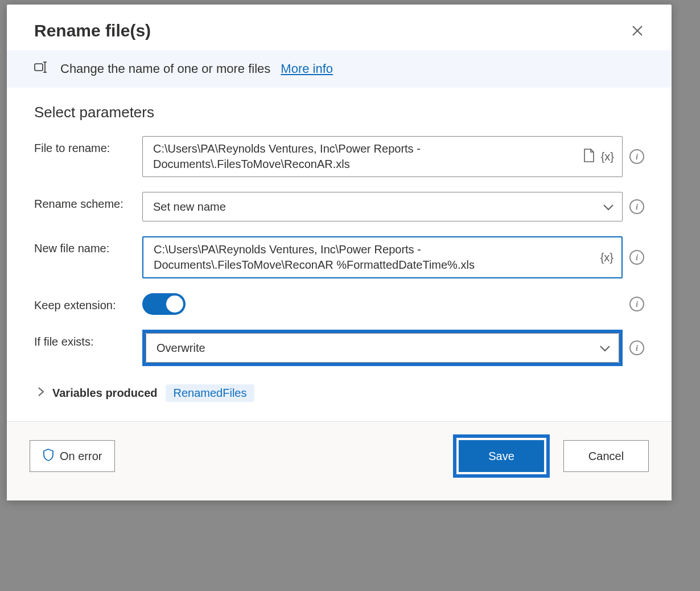 This screenshot has width=700, height=591. What do you see at coordinates (339, 113) in the screenshot?
I see `section-title: Select parameters` at bounding box center [339, 113].